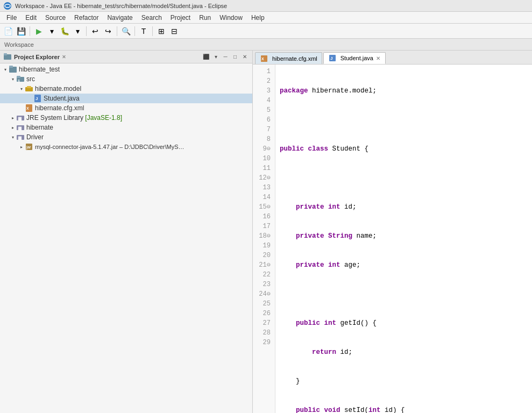 This screenshot has width=532, height=413. I want to click on tree-label-src: src, so click(31, 79).